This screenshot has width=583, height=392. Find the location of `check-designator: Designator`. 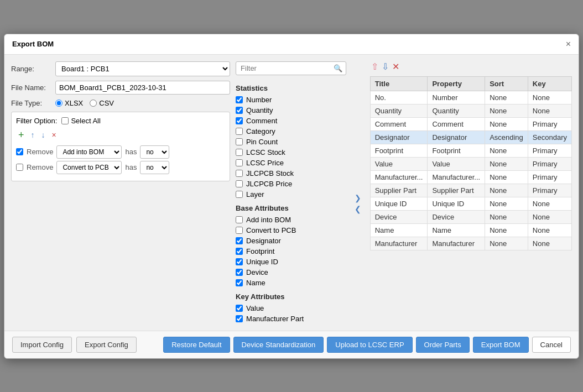

check-designator: Designator is located at coordinates (291, 241).